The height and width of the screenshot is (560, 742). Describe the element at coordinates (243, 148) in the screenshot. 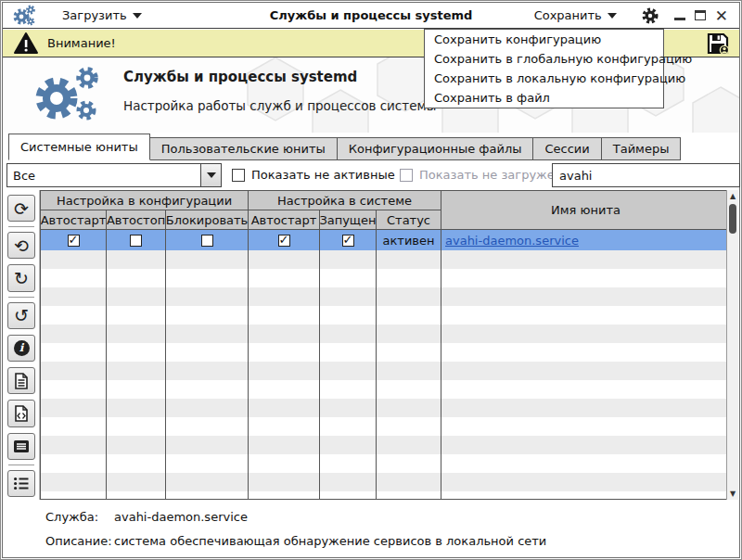

I see `tab-user-units: Пользовательские юниты` at that location.